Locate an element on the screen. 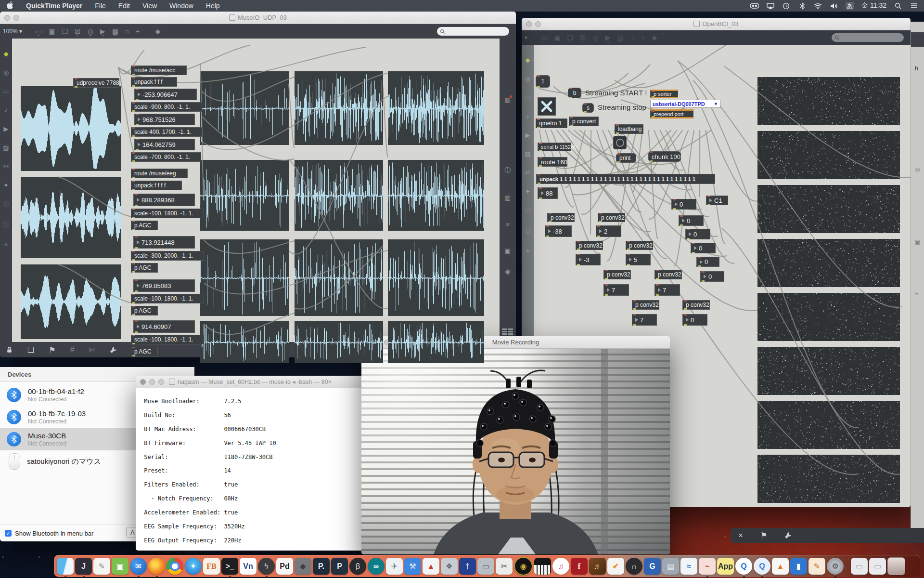 The image size is (924, 578). menu-item-file: File is located at coordinates (100, 6).